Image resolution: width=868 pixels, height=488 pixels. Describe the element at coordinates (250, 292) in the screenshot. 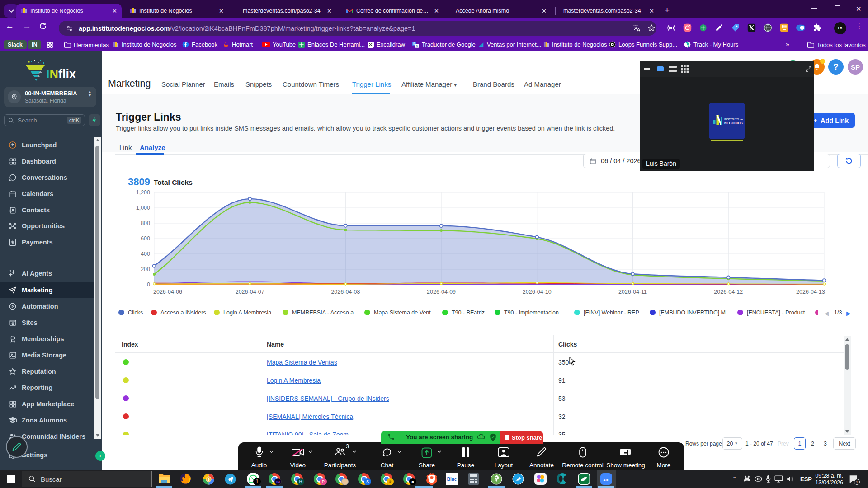

I see `svg-text: 2026-04-07` at that location.